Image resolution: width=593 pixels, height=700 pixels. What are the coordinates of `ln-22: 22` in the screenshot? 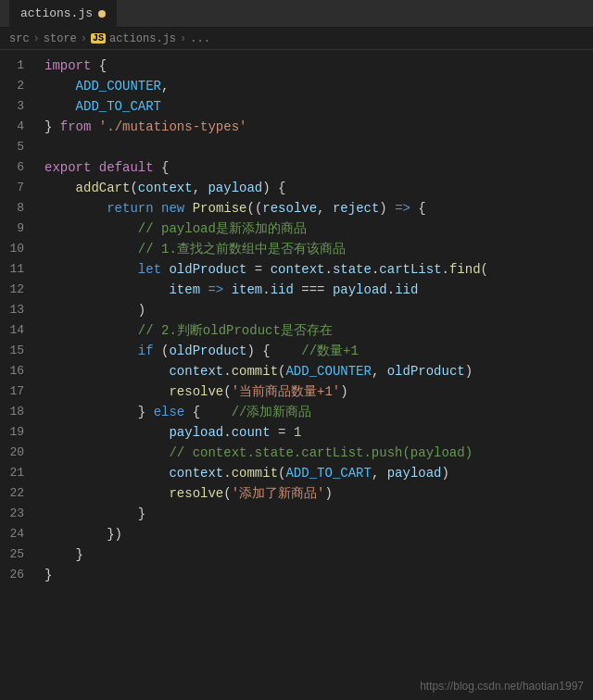 It's located at (15, 494).